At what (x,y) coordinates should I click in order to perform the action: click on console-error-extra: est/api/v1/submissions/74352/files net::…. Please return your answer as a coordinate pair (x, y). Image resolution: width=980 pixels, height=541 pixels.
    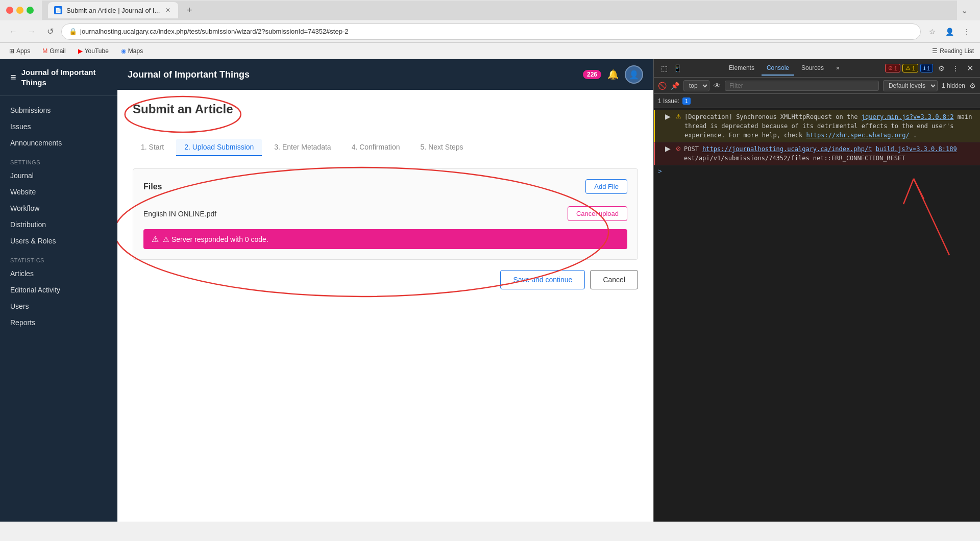
    Looking at the image, I should click on (794, 158).